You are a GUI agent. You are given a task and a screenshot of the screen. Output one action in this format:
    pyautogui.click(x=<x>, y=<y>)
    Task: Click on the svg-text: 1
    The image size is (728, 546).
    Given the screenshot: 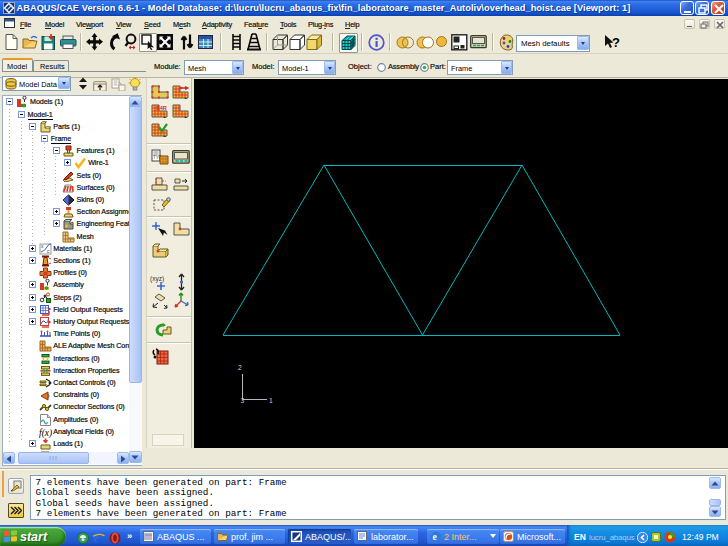 What is the action you would take?
    pyautogui.click(x=271, y=400)
    